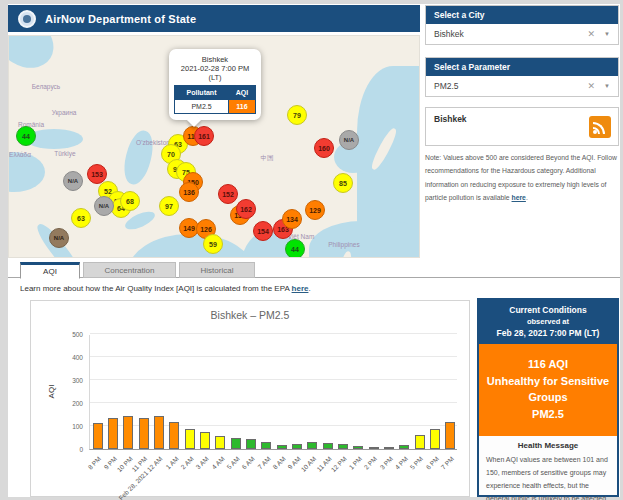  What do you see at coordinates (215, 78) in the screenshot?
I see `popup-timezone: (LT)` at bounding box center [215, 78].